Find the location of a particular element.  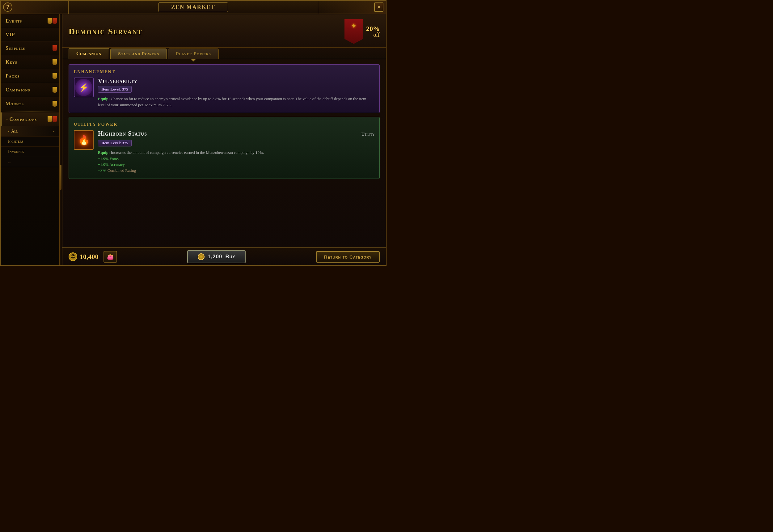

sidebar-item-mounts: Mounts is located at coordinates (31, 104).